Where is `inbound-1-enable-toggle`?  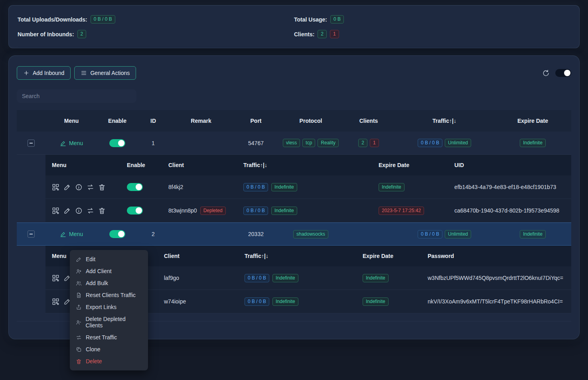
inbound-1-enable-toggle is located at coordinates (117, 143).